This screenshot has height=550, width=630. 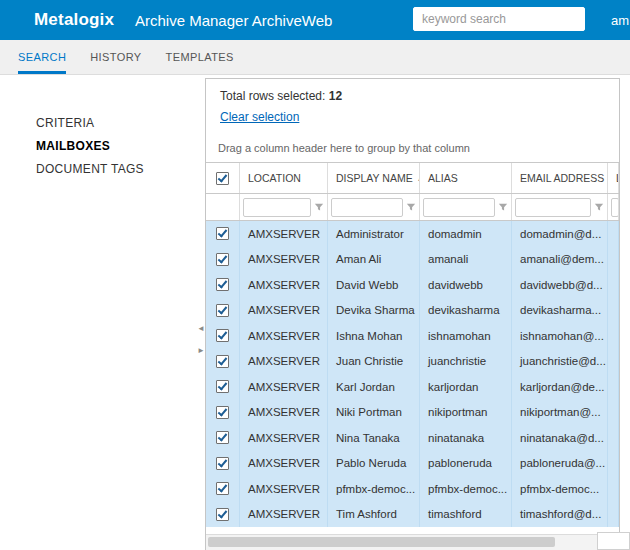 I want to click on cell-email: amanali@dem..., so click(x=560, y=260).